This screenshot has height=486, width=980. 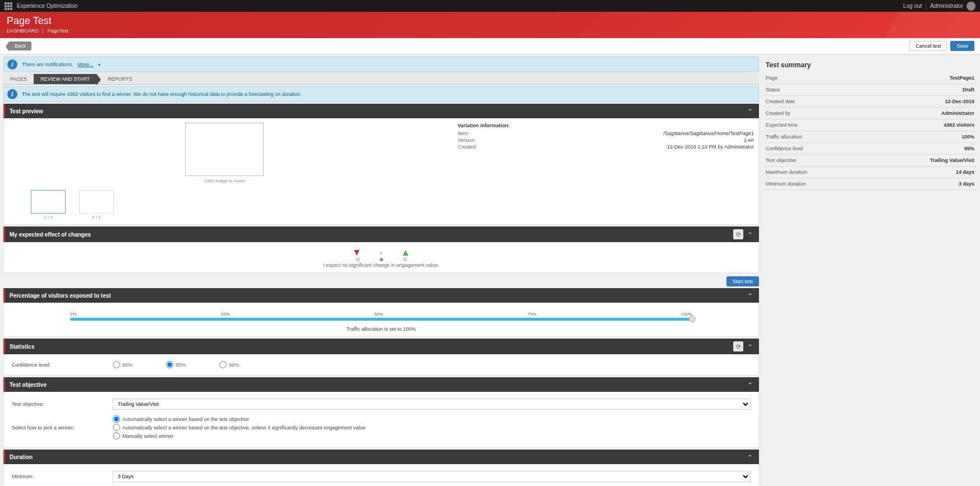 I want to click on notif-more-link: More..., so click(x=86, y=64).